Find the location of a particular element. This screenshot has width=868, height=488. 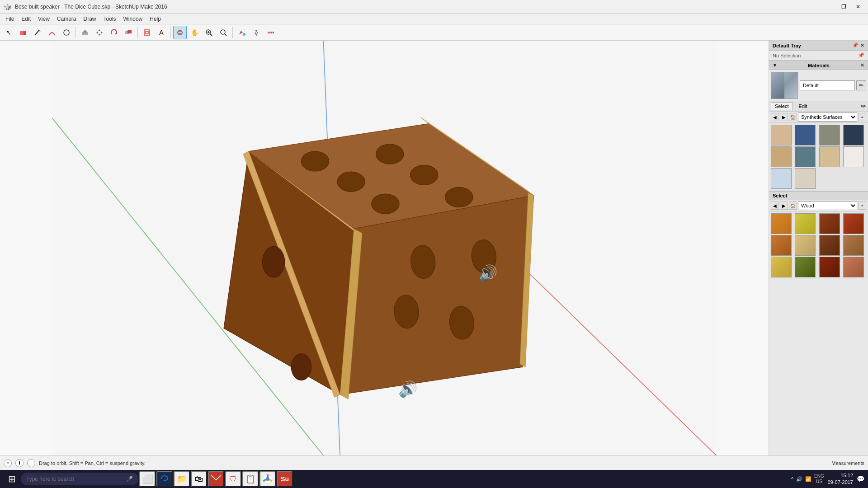

menu-file: File is located at coordinates (10, 19).